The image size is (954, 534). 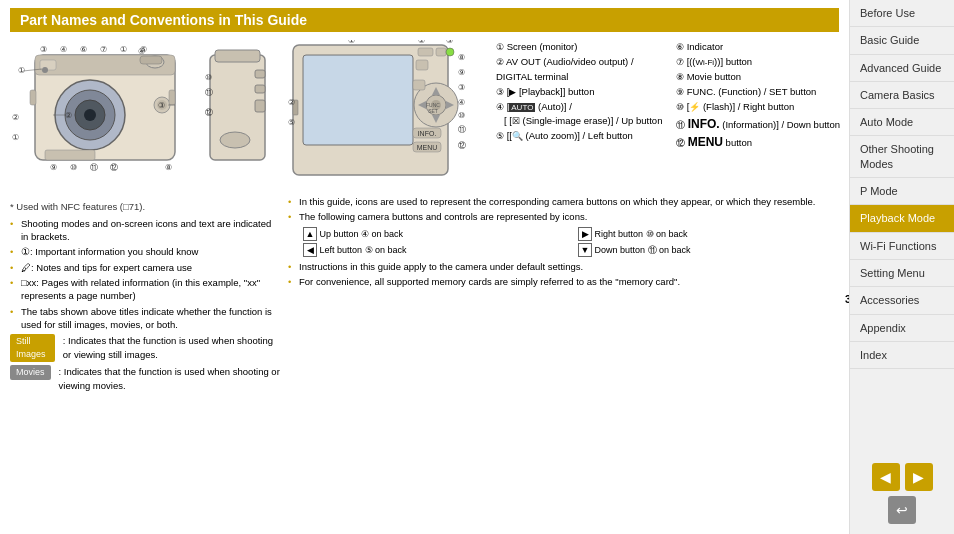 What do you see at coordinates (240, 118) in the screenshot?
I see `camera-side-diagram: ⑩ ⑪ ⑫` at bounding box center [240, 118].